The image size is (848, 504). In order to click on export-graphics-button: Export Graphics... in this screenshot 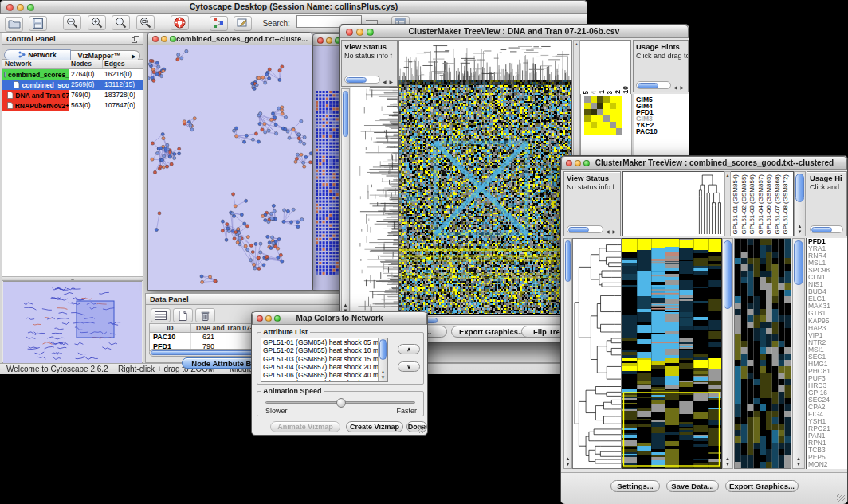, I will do `click(492, 331)`.